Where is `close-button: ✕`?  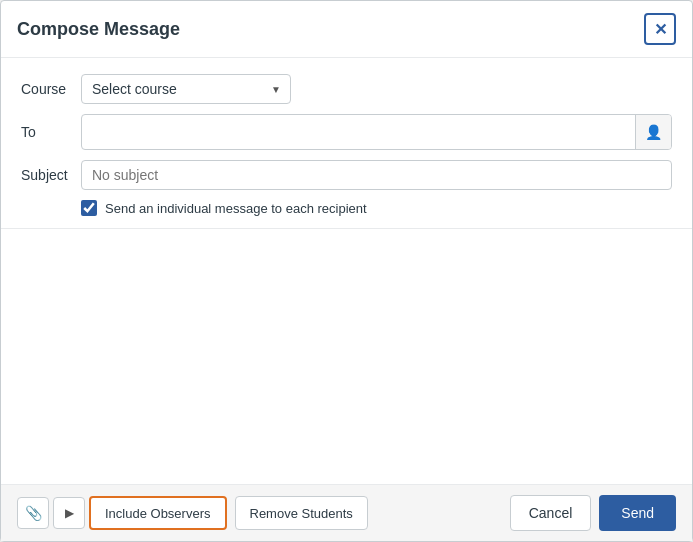 close-button: ✕ is located at coordinates (660, 29).